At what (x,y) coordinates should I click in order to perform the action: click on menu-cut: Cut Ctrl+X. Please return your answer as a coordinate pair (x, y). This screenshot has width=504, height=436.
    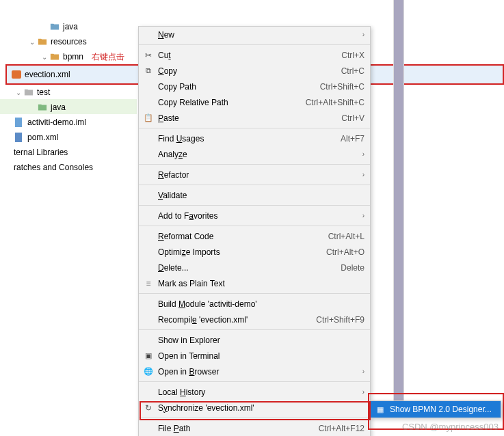
    Looking at the image, I should click on (254, 55).